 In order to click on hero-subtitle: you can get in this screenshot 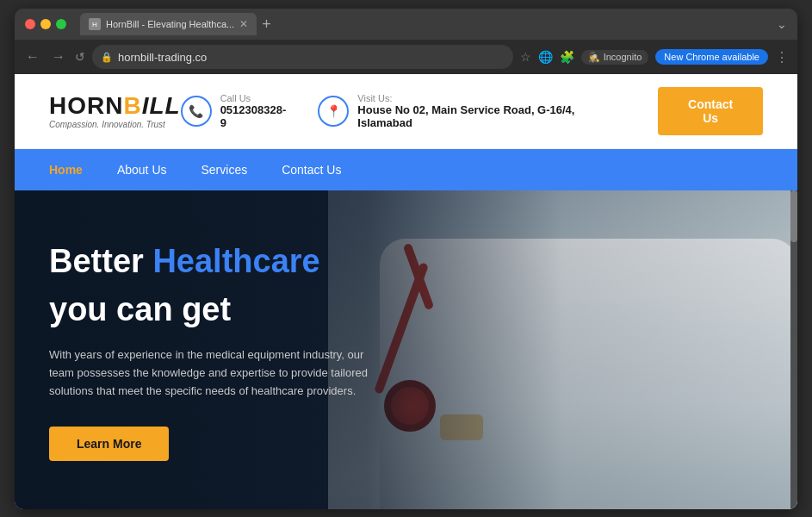, I will do `click(230, 310)`.